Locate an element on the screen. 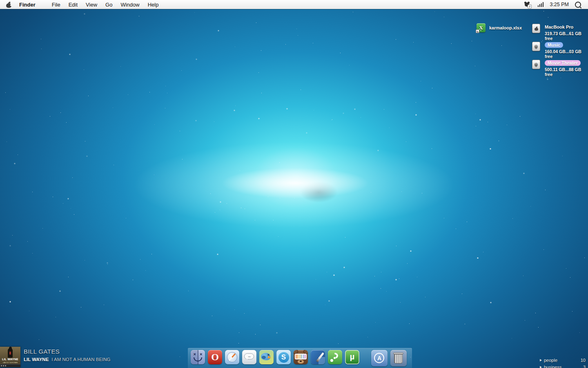 Image resolution: width=588 pixels, height=368 pixels. menu-window: Window is located at coordinates (130, 5).